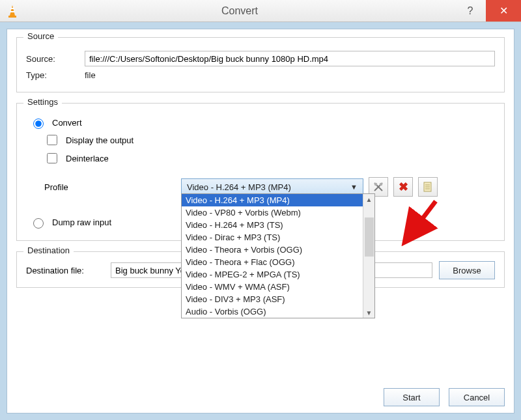 The image size is (521, 420). I want to click on settings-legend: Settings, so click(43, 102).